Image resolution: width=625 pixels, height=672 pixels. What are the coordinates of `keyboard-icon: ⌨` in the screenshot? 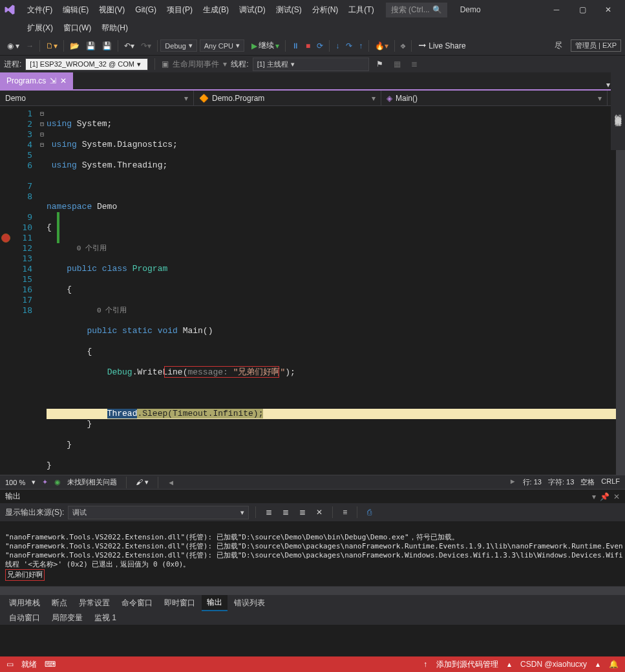 It's located at (50, 664).